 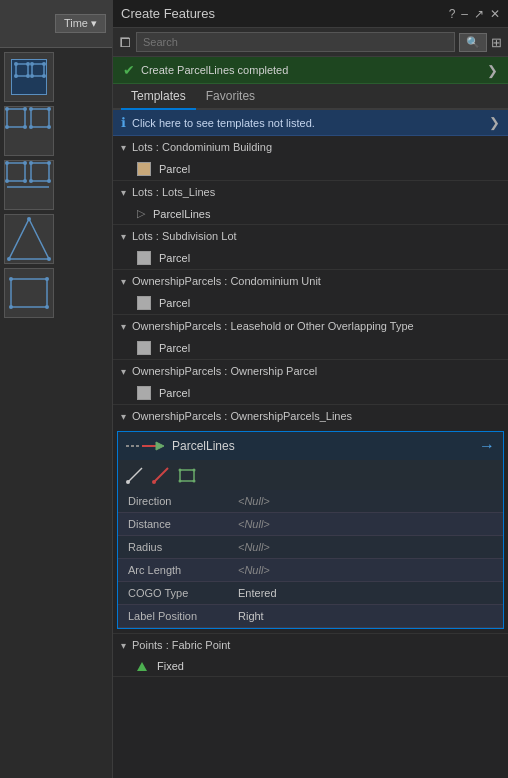 I want to click on help-icon: ?, so click(x=452, y=14).